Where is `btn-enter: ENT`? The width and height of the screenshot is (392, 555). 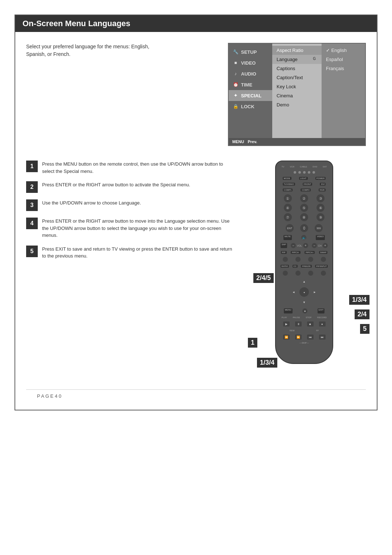 btn-enter: ENT is located at coordinates (290, 228).